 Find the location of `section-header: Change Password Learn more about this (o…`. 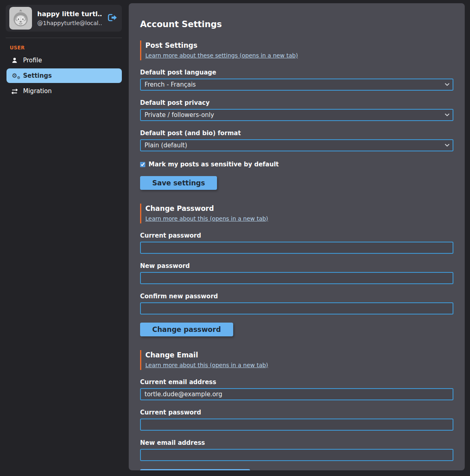

section-header: Change Password Learn more about this (o… is located at coordinates (297, 214).